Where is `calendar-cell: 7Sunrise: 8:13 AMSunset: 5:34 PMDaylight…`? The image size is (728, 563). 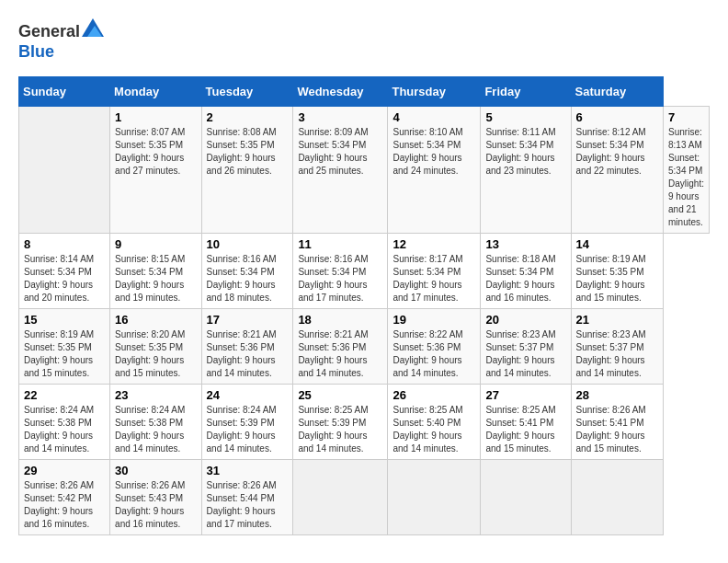 calendar-cell: 7Sunrise: 8:13 AMSunset: 5:34 PMDaylight… is located at coordinates (687, 170).